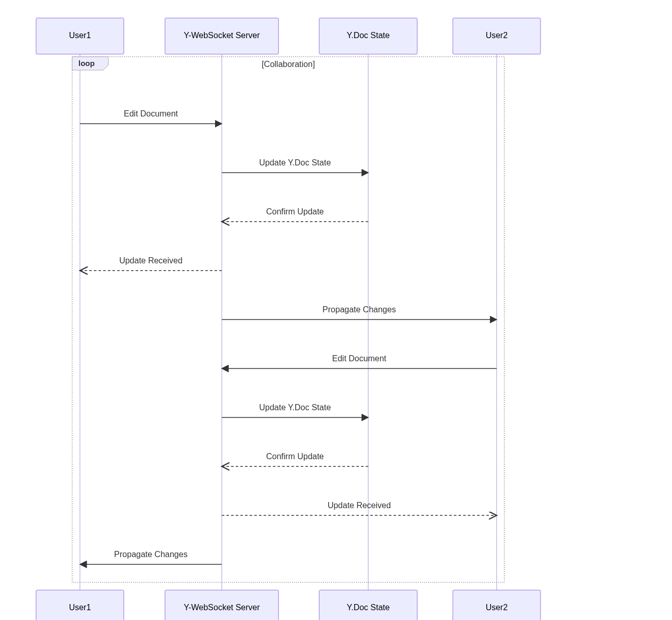  I want to click on actor-label-ydoc-bottom: Y.Doc State, so click(368, 607).